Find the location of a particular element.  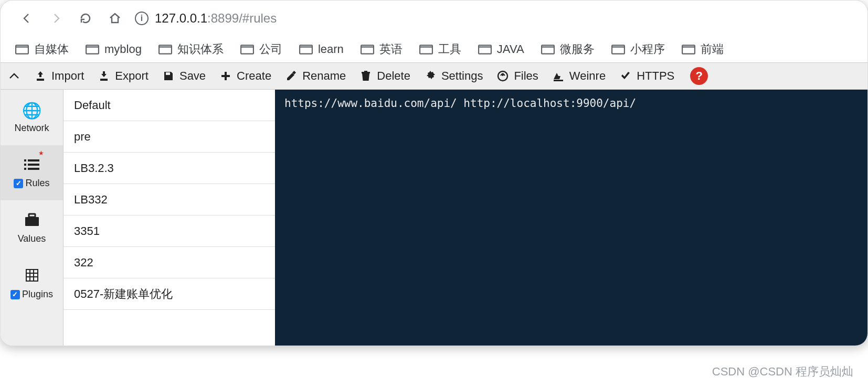

bookmark-item: 微服务 is located at coordinates (568, 49).